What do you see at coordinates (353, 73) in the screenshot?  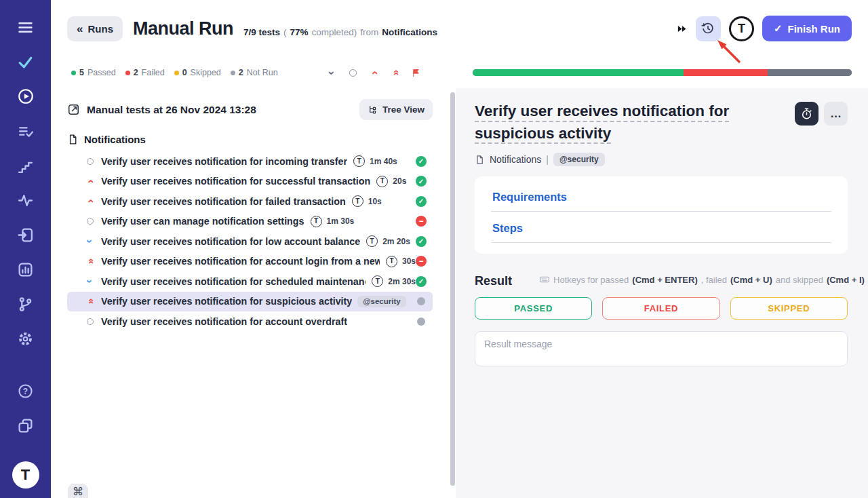 I see `normal-priority-icon` at bounding box center [353, 73].